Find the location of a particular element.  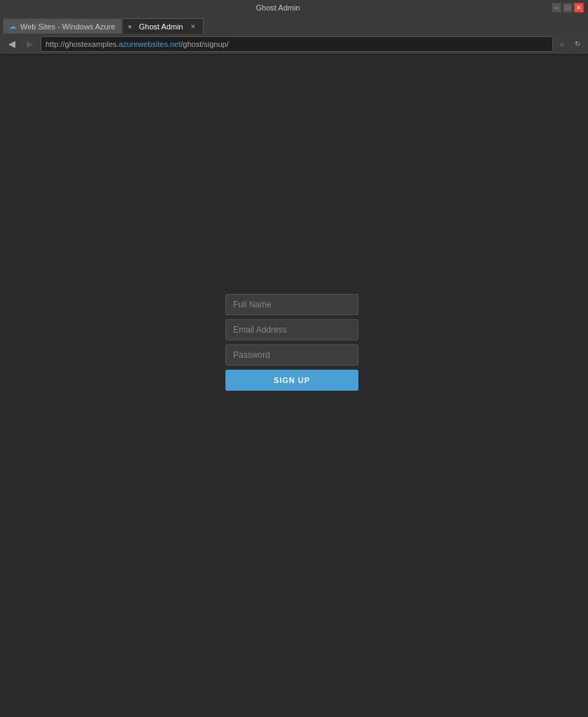

tab-label-azure: Web Sites - Windows Azure is located at coordinates (68, 27).